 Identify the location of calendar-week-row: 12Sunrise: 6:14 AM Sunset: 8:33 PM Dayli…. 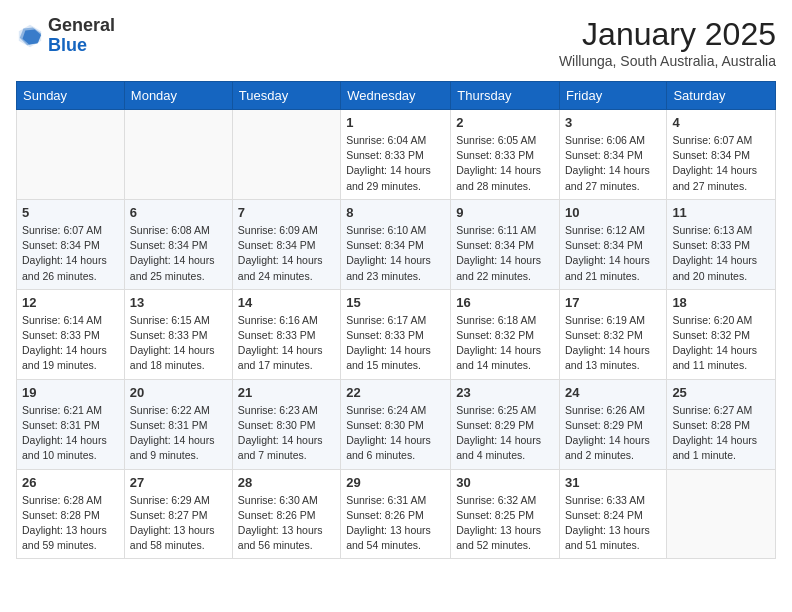
(396, 334).